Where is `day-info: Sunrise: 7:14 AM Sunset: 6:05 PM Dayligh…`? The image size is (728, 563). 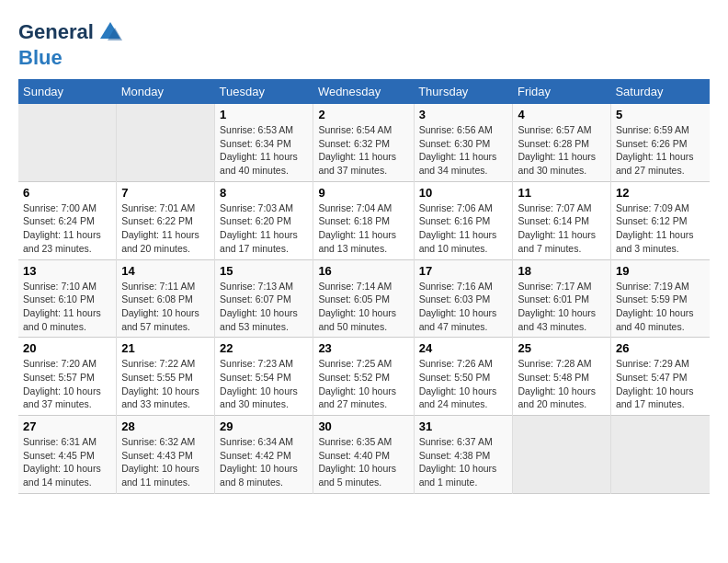
day-info: Sunrise: 7:14 AM Sunset: 6:05 PM Dayligh… is located at coordinates (363, 307).